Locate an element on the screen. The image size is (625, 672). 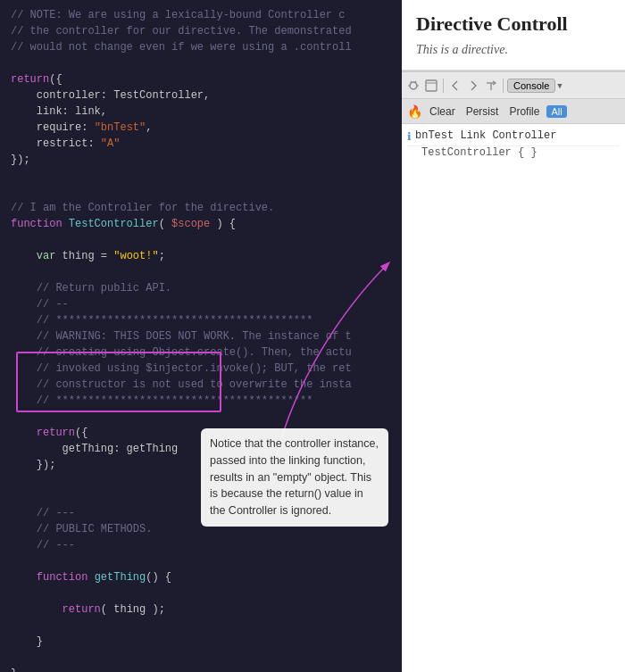
inspect-icon is located at coordinates (431, 86).